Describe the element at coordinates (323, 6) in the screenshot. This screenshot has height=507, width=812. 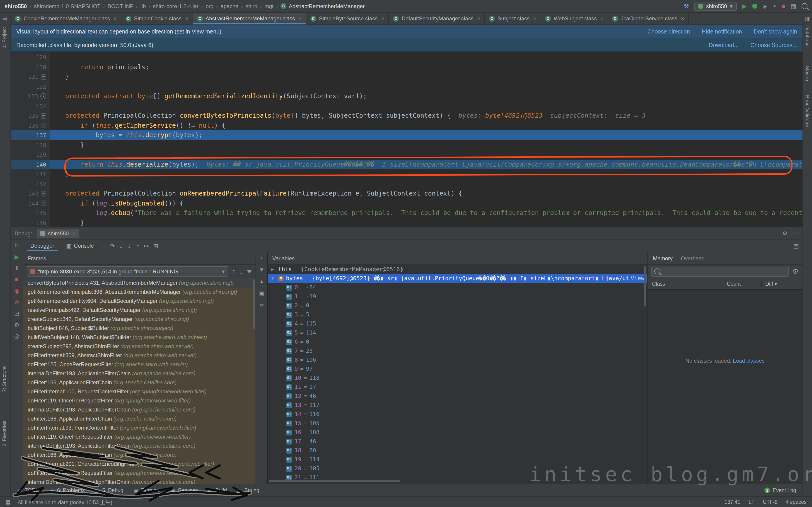
I see `breadcrumb-item: CAbstractRememberMeManager` at that location.